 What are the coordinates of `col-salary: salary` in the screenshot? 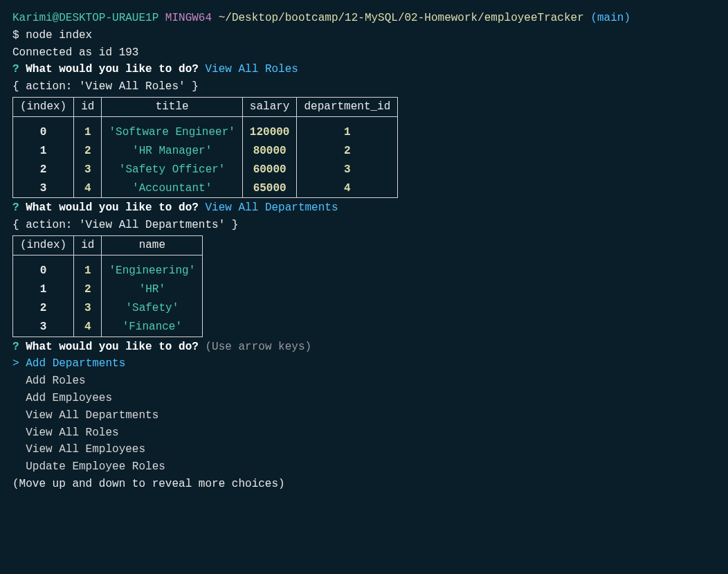 It's located at (270, 107).